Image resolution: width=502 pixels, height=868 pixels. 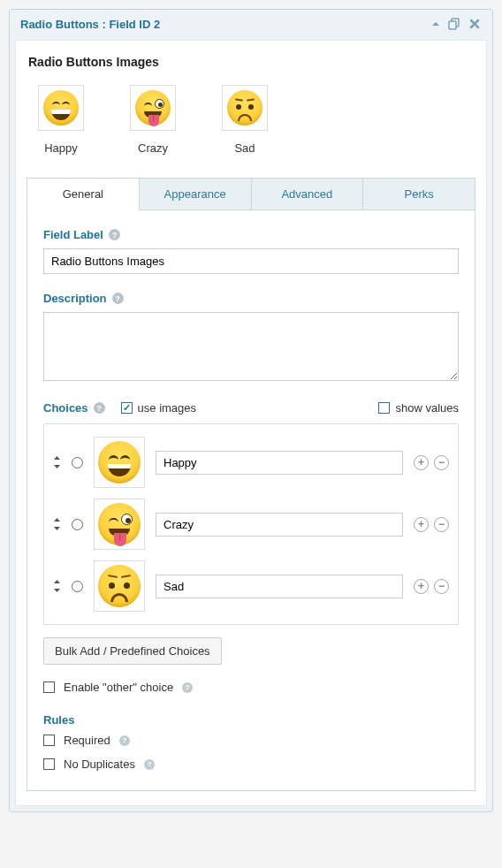 What do you see at coordinates (251, 127) in the screenshot?
I see `preview-row: Happy Crazy Sad` at bounding box center [251, 127].